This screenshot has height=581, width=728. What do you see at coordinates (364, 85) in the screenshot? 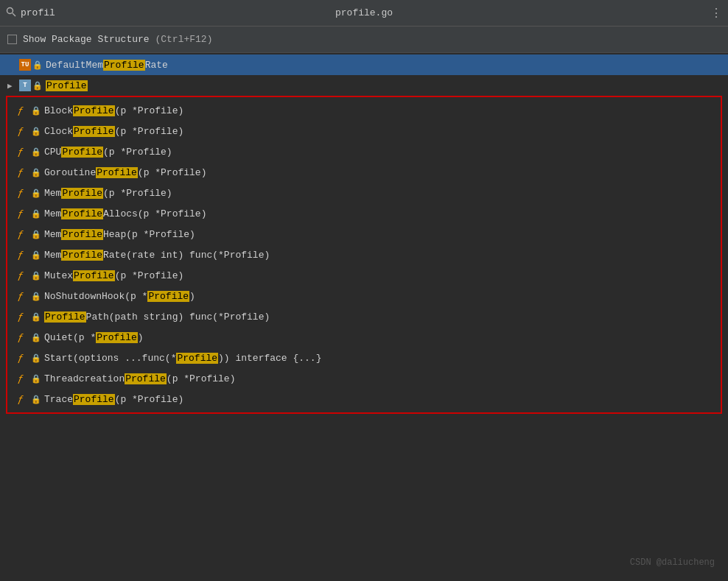
I see `tree-item-profile: ▶ T 🔒 Profile` at bounding box center [364, 85].